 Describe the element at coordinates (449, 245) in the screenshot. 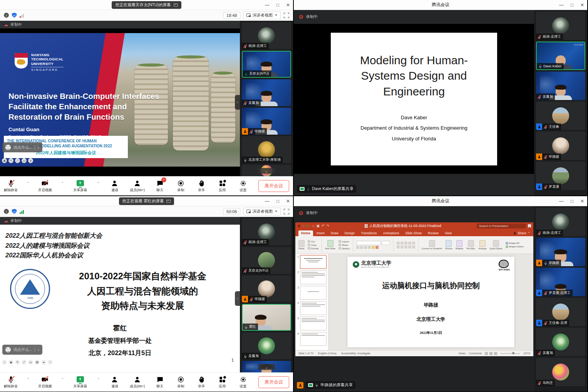

I see `picture-button: Picture` at that location.